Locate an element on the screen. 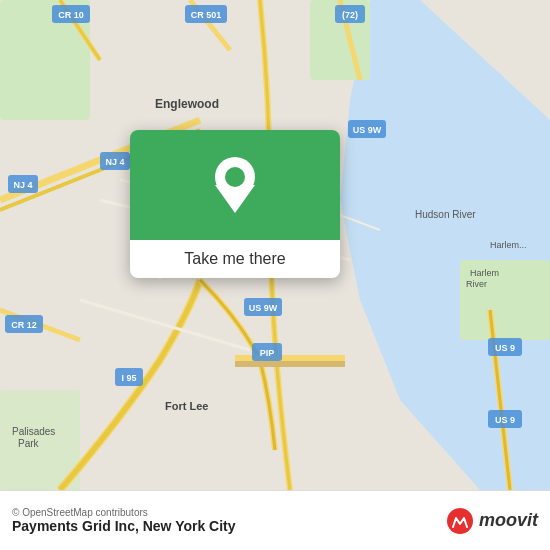 The width and height of the screenshot is (550, 550). bottom-bar: © OpenStreetMap contributors Payments Gr… is located at coordinates (275, 520).